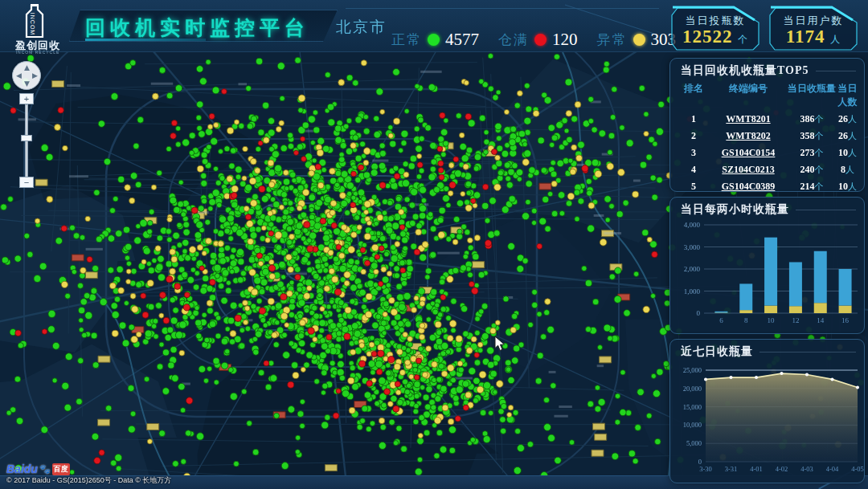 This screenshot has width=868, height=489. Describe the element at coordinates (833, 469) in the screenshot. I see `svg-text: 4-04` at that location.